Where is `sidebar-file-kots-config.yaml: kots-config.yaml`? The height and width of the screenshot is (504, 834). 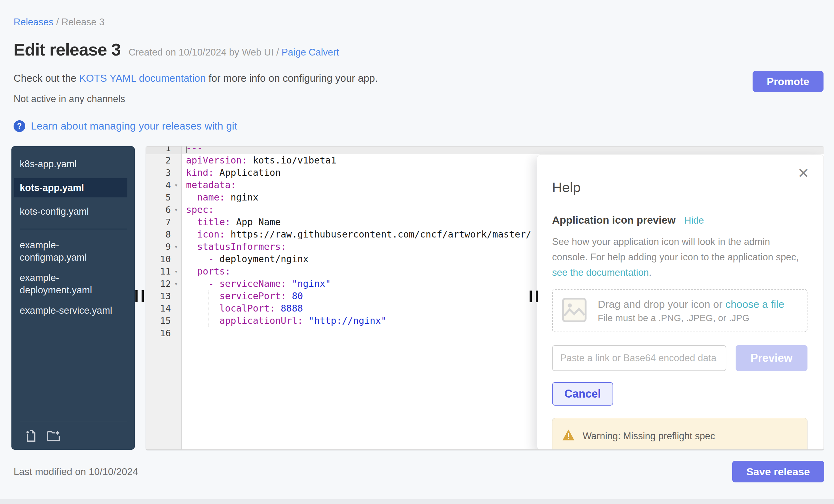
sidebar-file-kots-config.yaml: kots-config.yaml is located at coordinates (70, 212).